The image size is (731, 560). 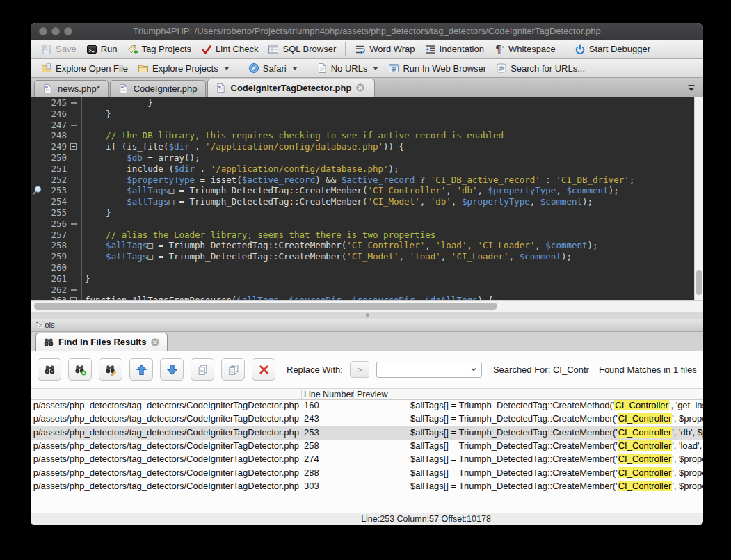 What do you see at coordinates (540, 68) in the screenshot?
I see `search-for-urls-button: #Search for URLs...` at bounding box center [540, 68].